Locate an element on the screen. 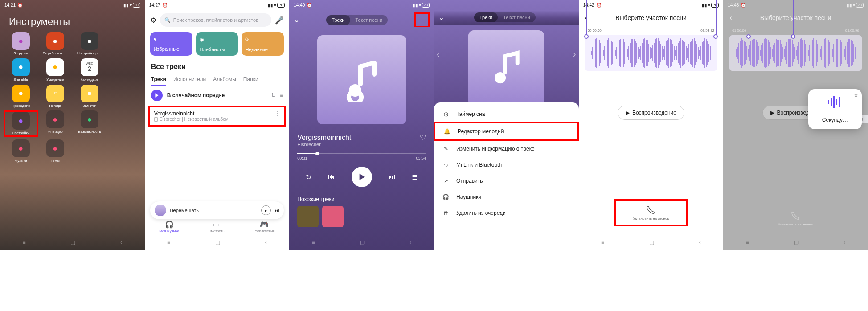  tile: ♥Избранные is located at coordinates (171, 44).